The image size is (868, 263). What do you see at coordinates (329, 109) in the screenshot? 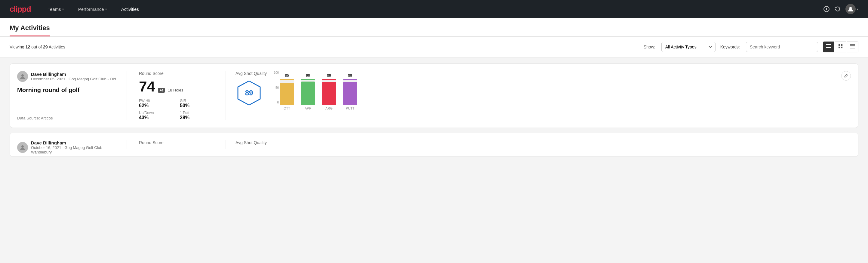
I see `arg-label: ARG` at bounding box center [329, 109].